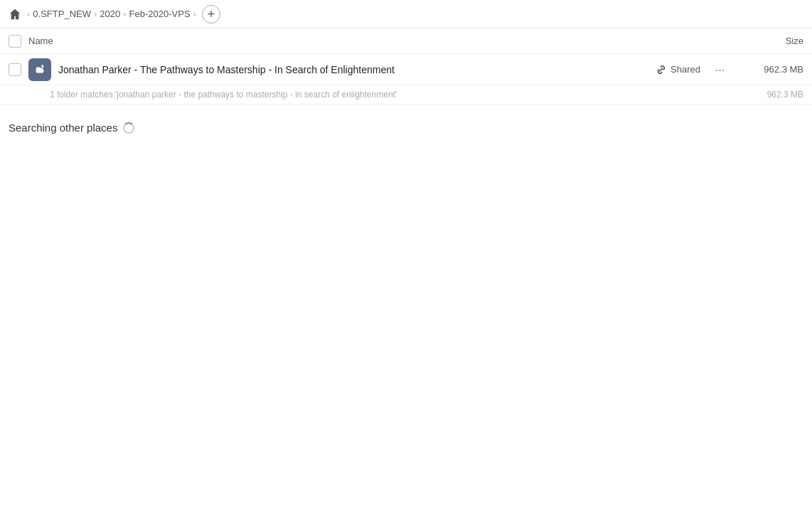 This screenshot has height=512, width=812. I want to click on result-summary-text: 1 folder matches 'jonathan parker - the …, so click(223, 95).